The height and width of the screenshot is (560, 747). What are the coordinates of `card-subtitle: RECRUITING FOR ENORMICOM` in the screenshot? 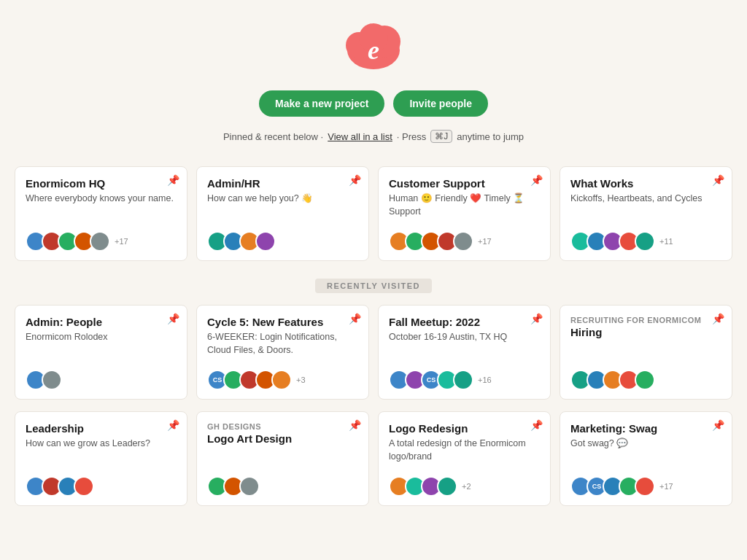 It's located at (646, 320).